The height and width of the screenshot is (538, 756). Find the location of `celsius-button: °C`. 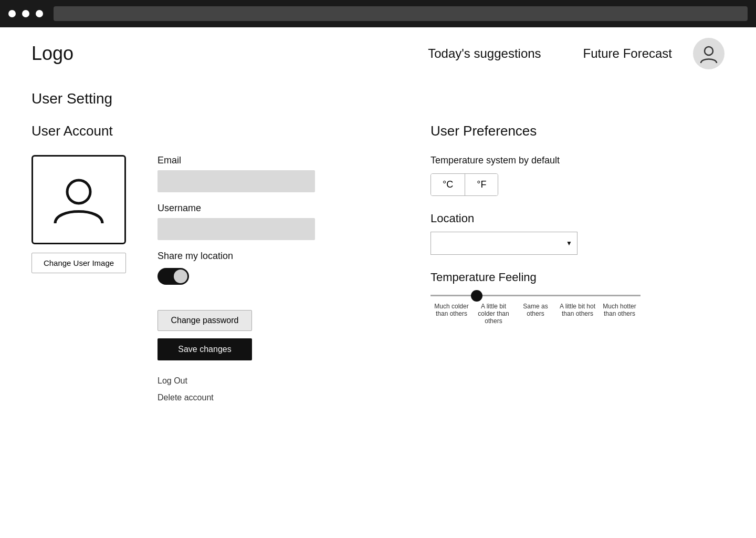

celsius-button: °C is located at coordinates (448, 185).